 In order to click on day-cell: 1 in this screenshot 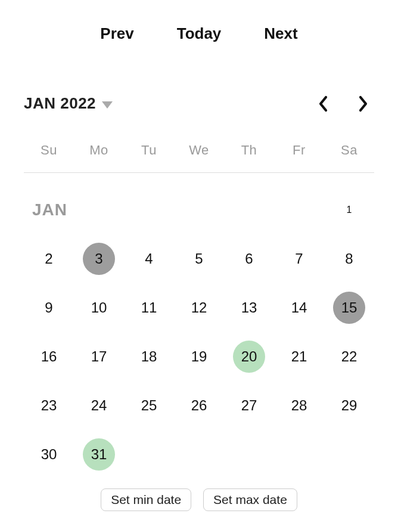, I will do `click(349, 210)`.